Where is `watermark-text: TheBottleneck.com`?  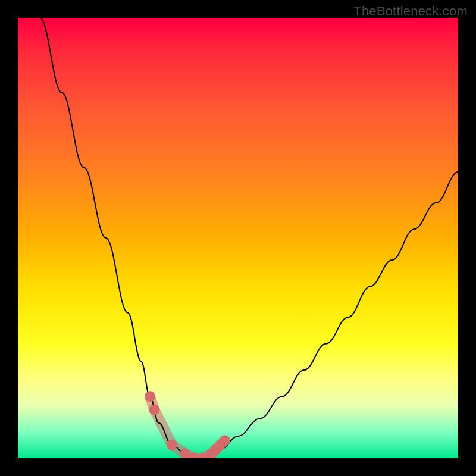 watermark-text: TheBottleneck.com is located at coordinates (411, 11).